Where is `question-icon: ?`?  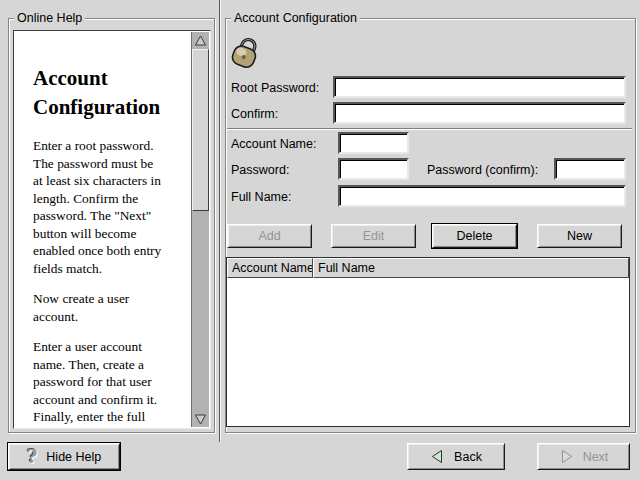 question-icon: ? is located at coordinates (32, 457).